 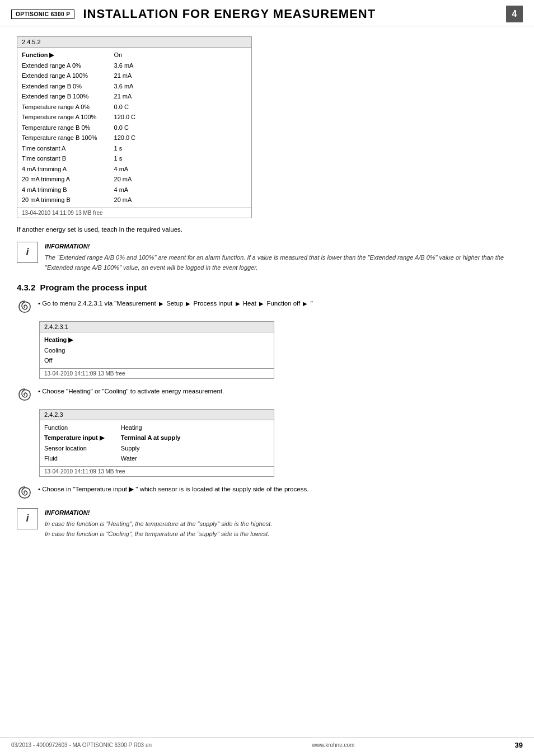 I want to click on val-21ma-b: 21 mA, so click(x=125, y=96).